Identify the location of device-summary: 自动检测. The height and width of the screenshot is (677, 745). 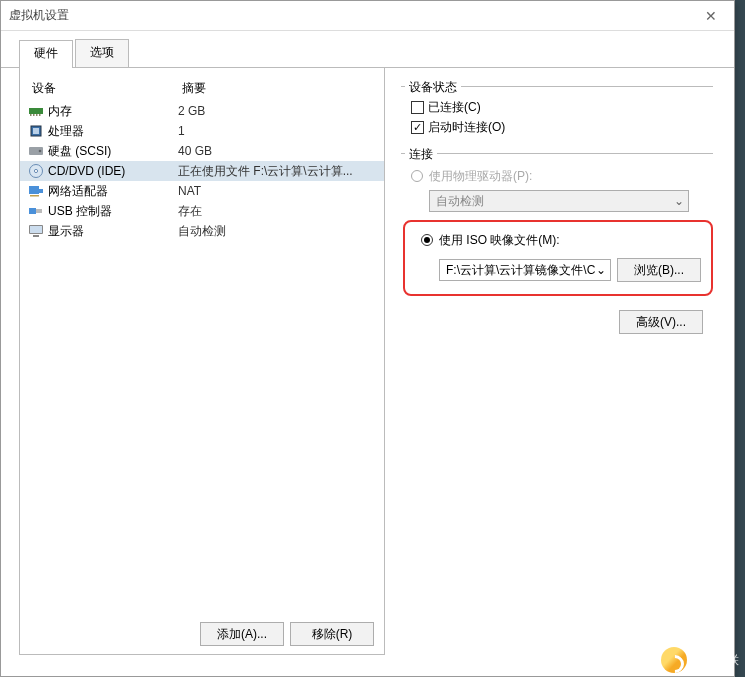
(276, 232).